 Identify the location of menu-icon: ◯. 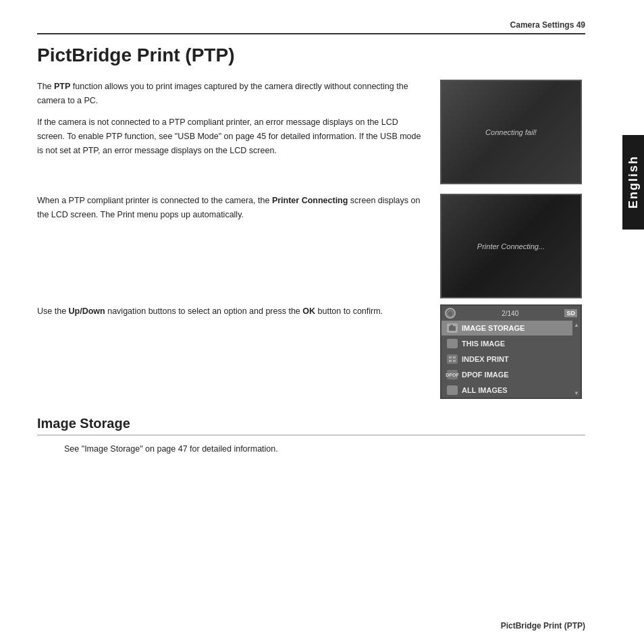
(450, 313).